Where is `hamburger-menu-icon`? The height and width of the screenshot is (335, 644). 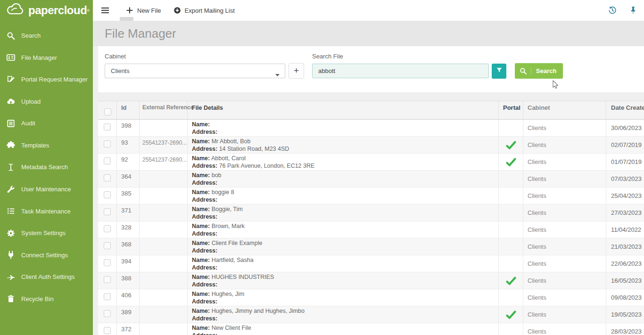
hamburger-menu-icon is located at coordinates (105, 10).